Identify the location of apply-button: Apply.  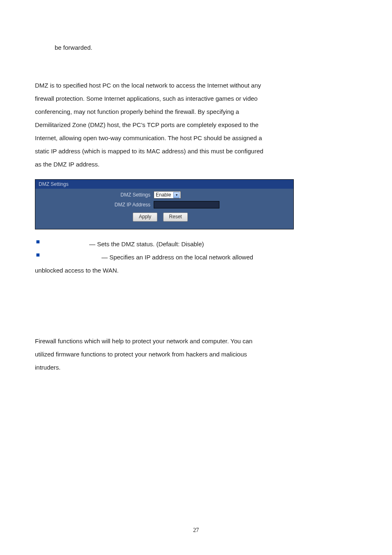
(145, 217).